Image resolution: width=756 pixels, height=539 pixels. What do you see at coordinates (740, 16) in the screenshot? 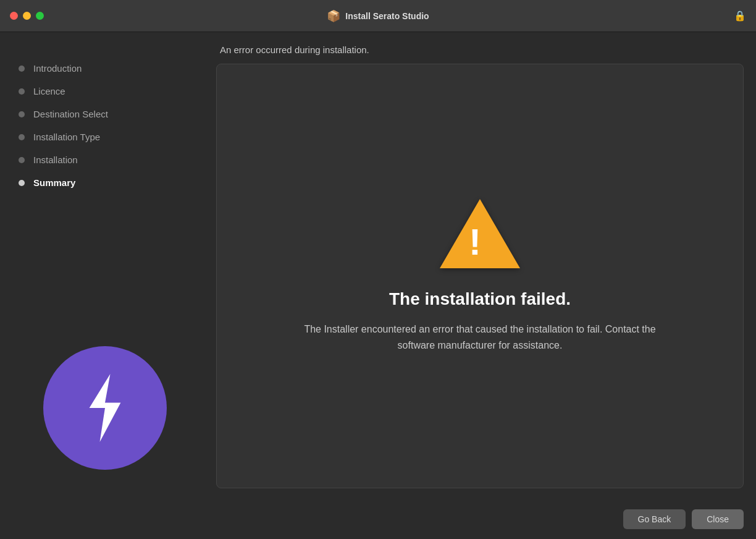
I see `lock-icon: 🔒` at bounding box center [740, 16].